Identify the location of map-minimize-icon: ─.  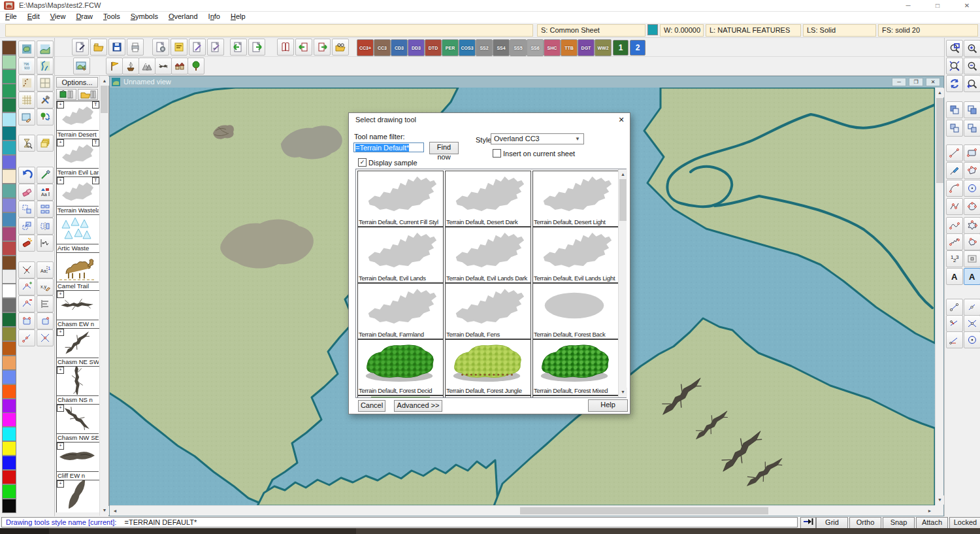
(899, 82).